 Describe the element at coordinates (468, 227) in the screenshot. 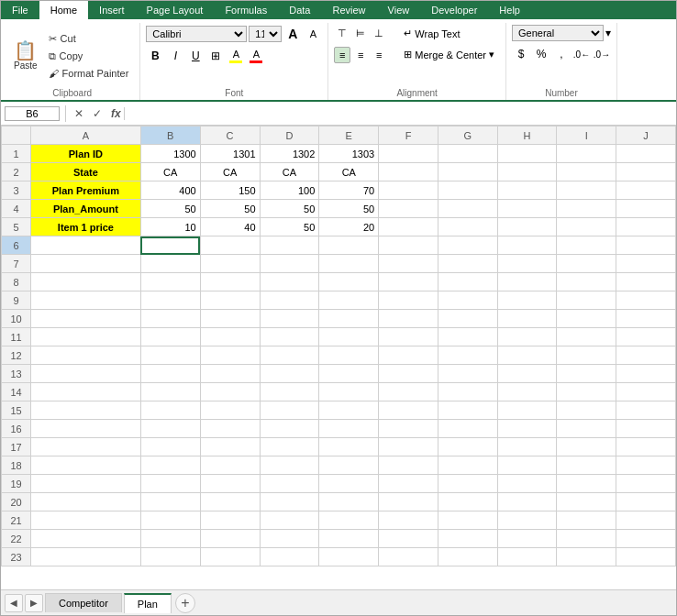

I see `cell-G5` at that location.